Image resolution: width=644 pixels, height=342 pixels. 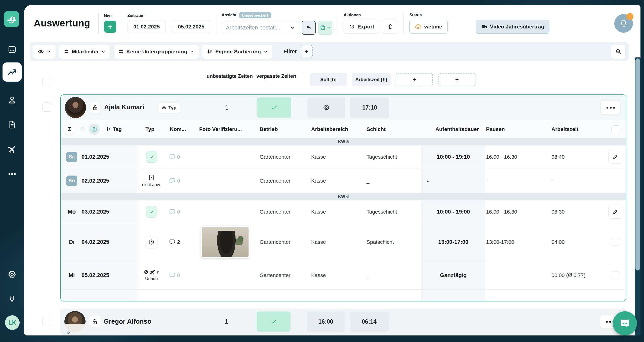 I want to click on comments-cell: 2, so click(x=182, y=242).